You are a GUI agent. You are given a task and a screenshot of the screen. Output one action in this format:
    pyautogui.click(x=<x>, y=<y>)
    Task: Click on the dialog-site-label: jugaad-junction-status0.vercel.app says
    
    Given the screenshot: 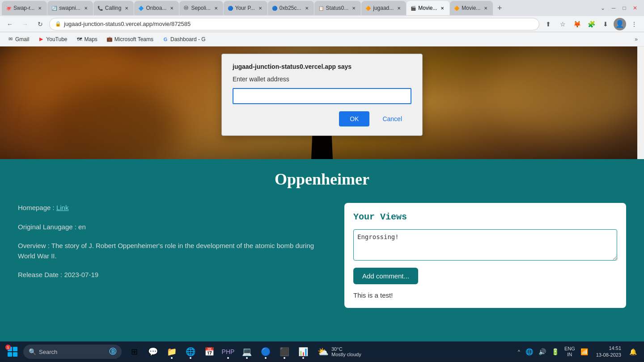 What is the action you would take?
    pyautogui.click(x=322, y=67)
    